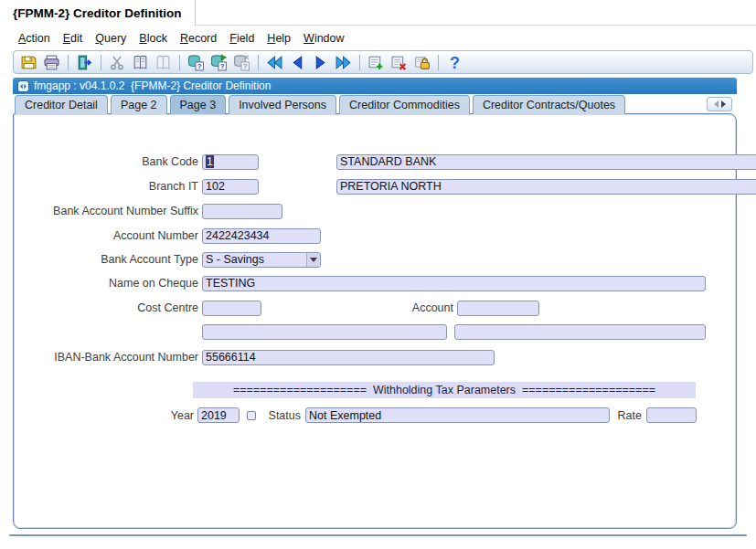 The height and width of the screenshot is (549, 756). What do you see at coordinates (399, 62) in the screenshot?
I see `delete-record-button` at bounding box center [399, 62].